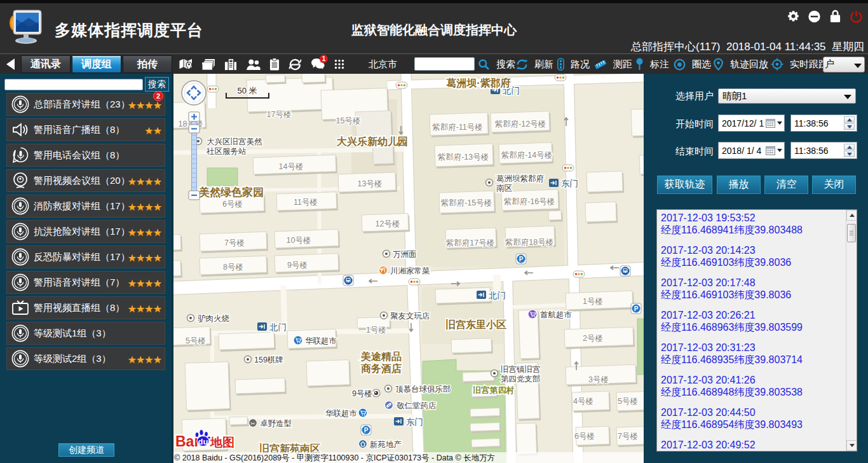 This screenshot has width=868, height=463. I want to click on power-icon, so click(857, 17).